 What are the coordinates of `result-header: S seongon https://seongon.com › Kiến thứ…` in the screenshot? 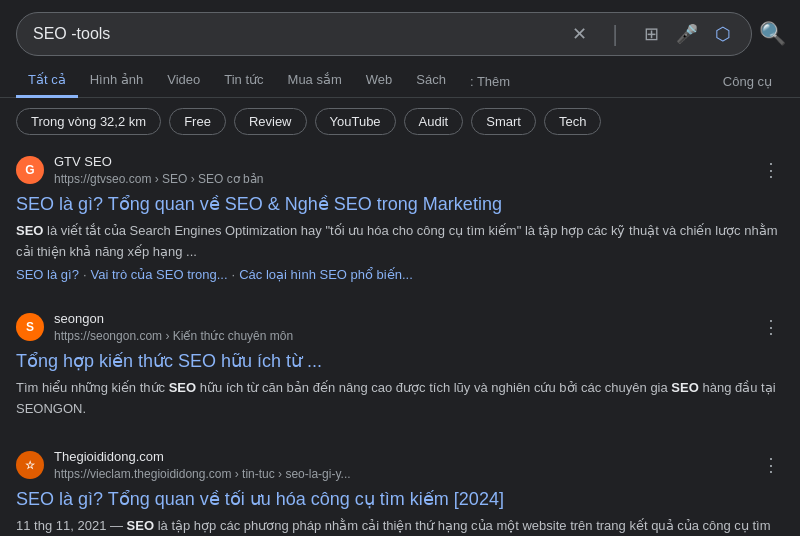 It's located at (400, 328).